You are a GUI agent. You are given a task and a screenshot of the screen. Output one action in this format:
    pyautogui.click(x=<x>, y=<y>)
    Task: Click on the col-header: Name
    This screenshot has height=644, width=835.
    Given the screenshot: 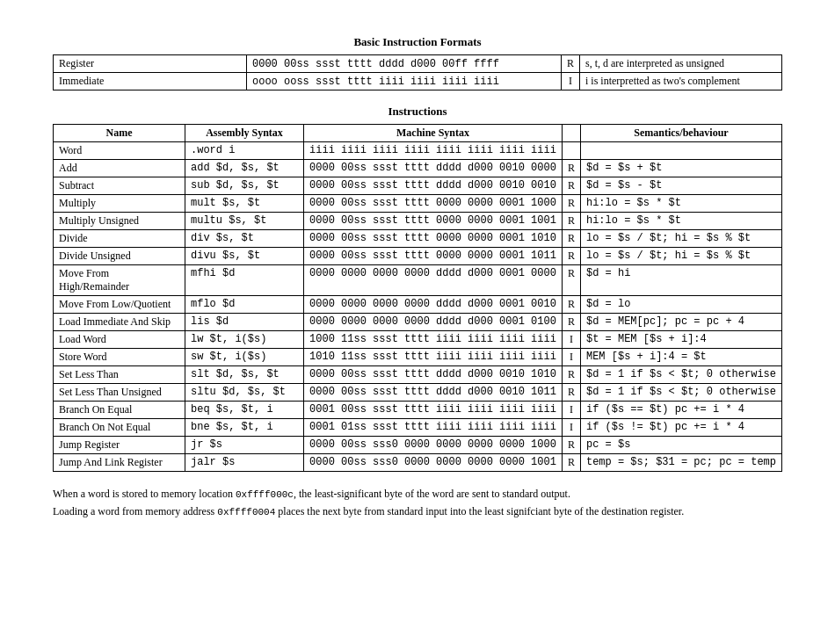 What is the action you would take?
    pyautogui.click(x=120, y=134)
    